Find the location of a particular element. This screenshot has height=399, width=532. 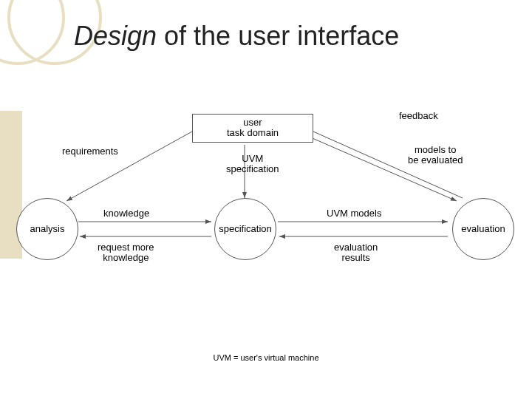

title-italic-word: Design is located at coordinates (115, 35).